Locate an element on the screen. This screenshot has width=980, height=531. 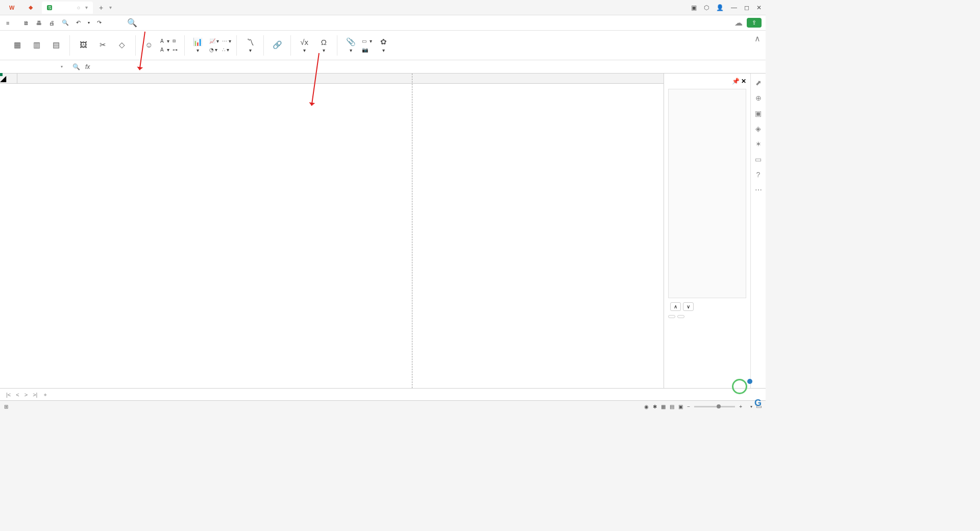
zoom-dropdown: ▾ is located at coordinates (751, 406).